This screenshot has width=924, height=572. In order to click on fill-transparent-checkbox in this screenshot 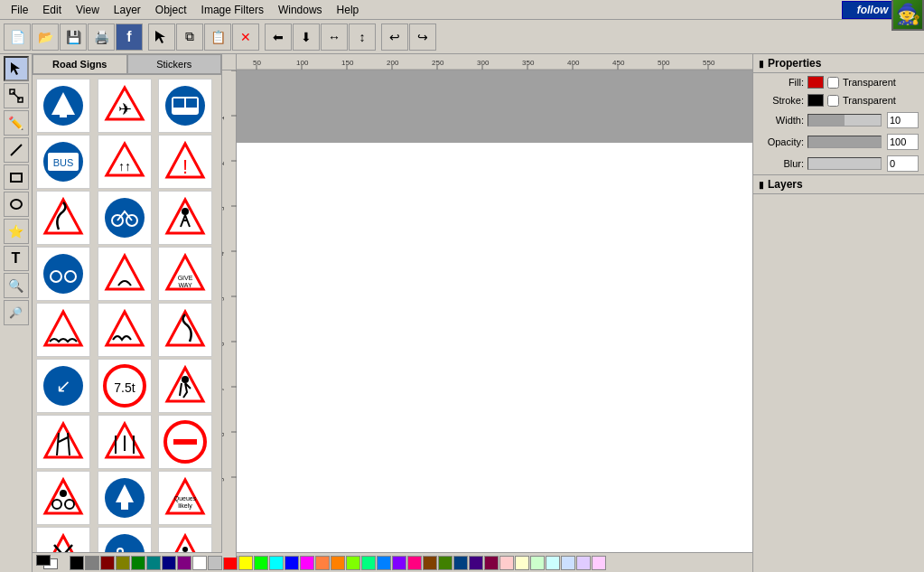, I will do `click(833, 83)`.